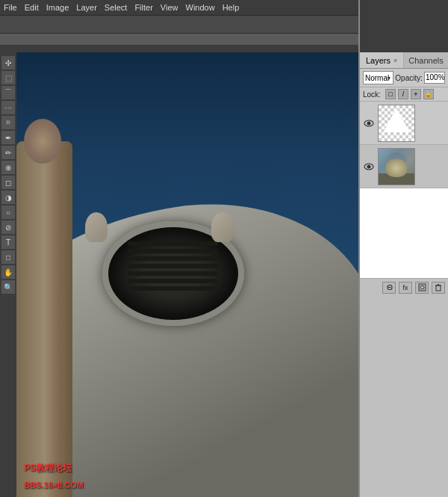 The height and width of the screenshot is (497, 448). What do you see at coordinates (435, 78) in the screenshot?
I see `opacity-value: 100%` at bounding box center [435, 78].